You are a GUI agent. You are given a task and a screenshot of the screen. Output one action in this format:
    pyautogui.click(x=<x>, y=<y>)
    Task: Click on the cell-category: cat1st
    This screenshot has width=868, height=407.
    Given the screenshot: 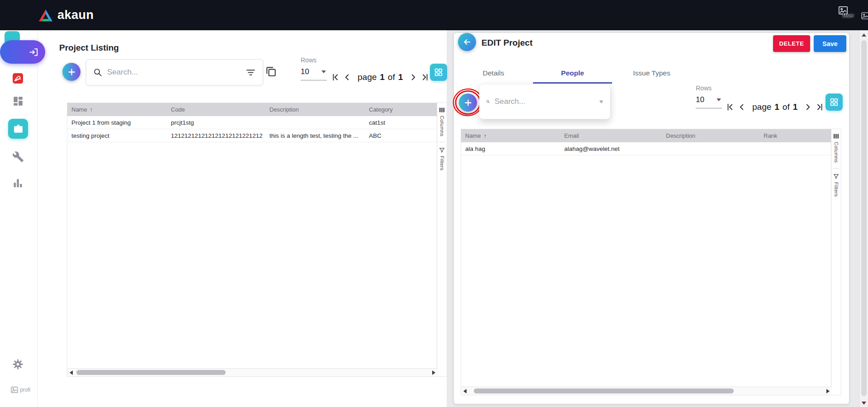 What is the action you would take?
    pyautogui.click(x=401, y=123)
    